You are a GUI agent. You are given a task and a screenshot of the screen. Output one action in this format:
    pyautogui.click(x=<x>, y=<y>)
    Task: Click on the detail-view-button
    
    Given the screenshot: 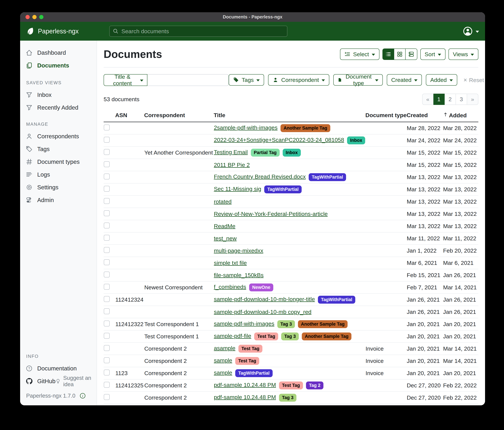 What is the action you would take?
    pyautogui.click(x=411, y=54)
    